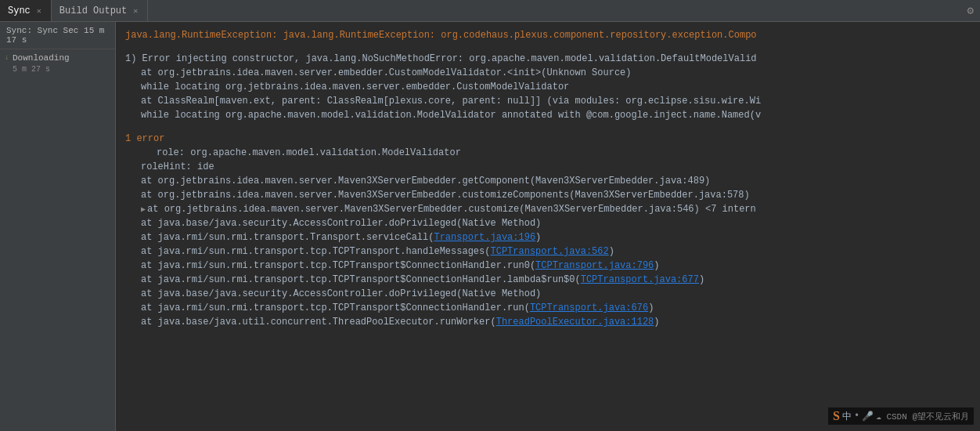  What do you see at coordinates (901, 416) in the screenshot?
I see `input-method-indicator: S 中 • 🎤 ☁ CSDN @望不见云和月` at bounding box center [901, 416].